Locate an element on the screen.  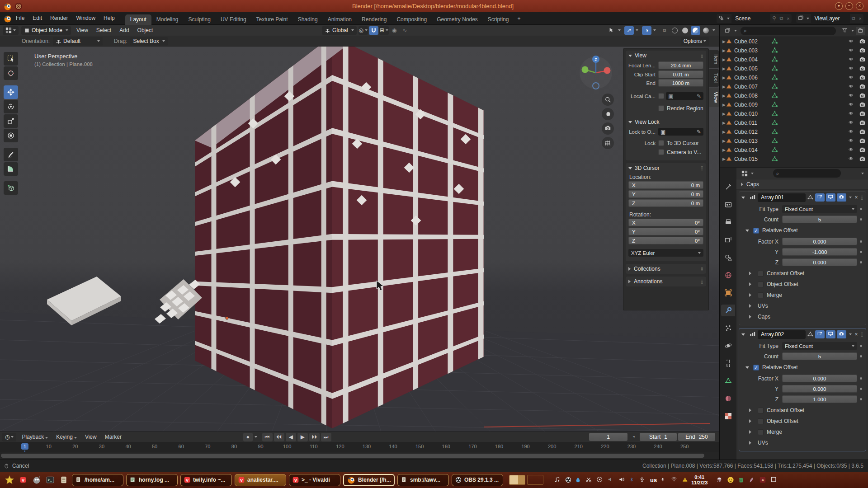
blender-menu-icon is located at coordinates (8, 19).